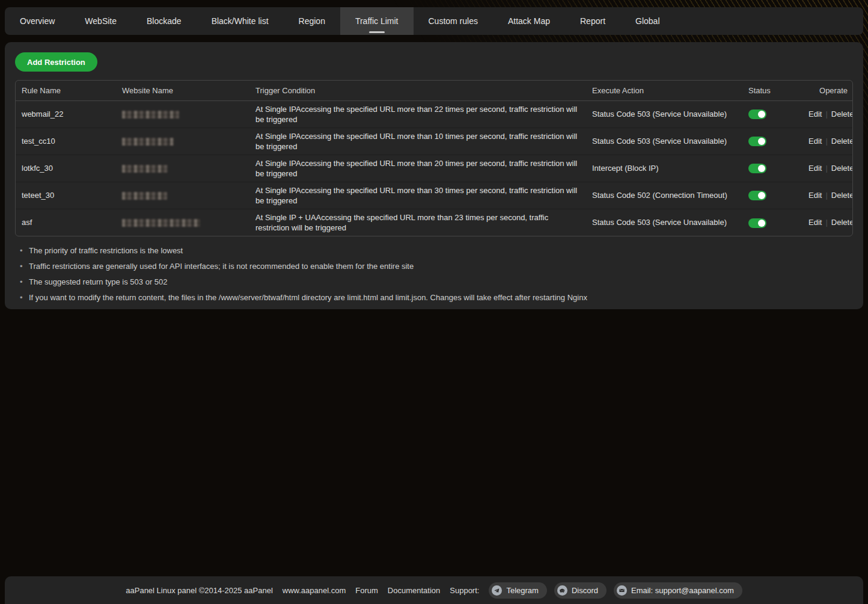 The image size is (868, 604). I want to click on footer-link-forum: Forum, so click(367, 591).